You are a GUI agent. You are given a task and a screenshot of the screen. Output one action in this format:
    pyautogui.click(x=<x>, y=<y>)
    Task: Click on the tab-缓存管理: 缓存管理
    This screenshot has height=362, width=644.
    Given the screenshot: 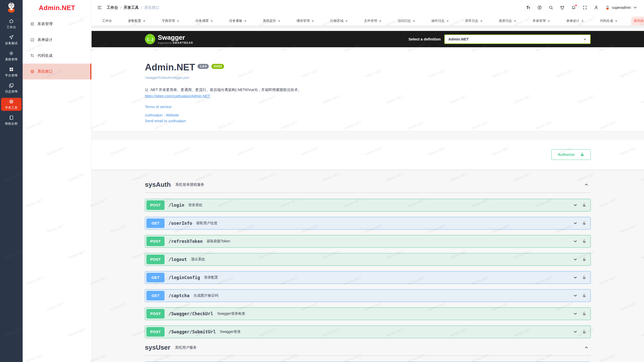 What is the action you would take?
    pyautogui.click(x=305, y=21)
    